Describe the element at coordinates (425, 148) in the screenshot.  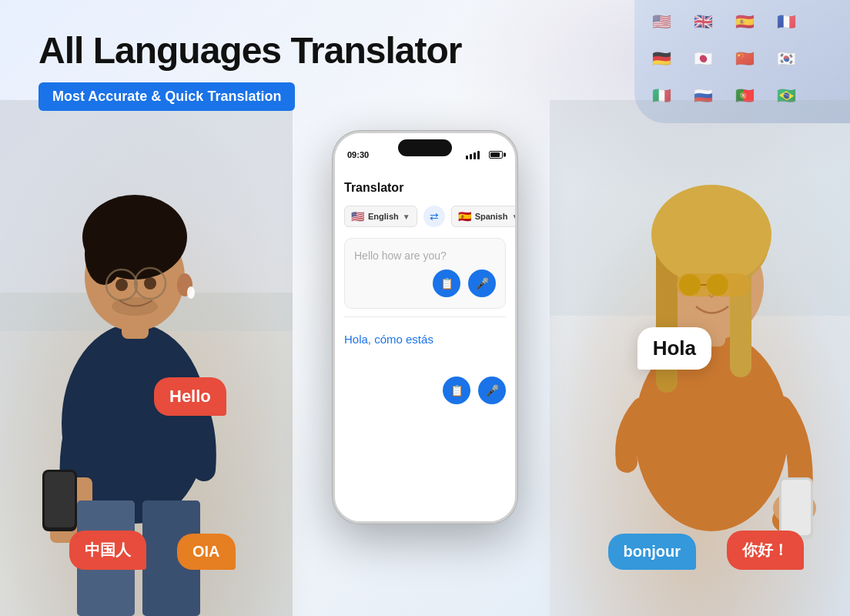
I see `phone-notch` at that location.